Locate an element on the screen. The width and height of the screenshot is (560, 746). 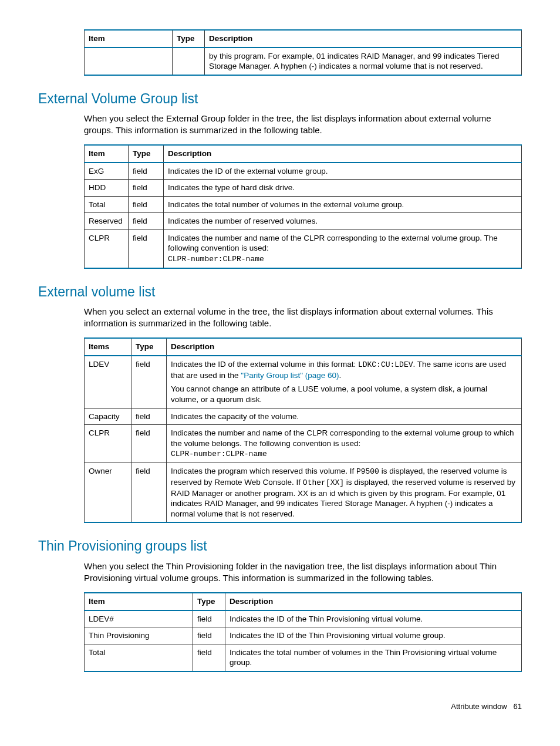
code-text: Other[XX] is located at coordinates (323, 482).